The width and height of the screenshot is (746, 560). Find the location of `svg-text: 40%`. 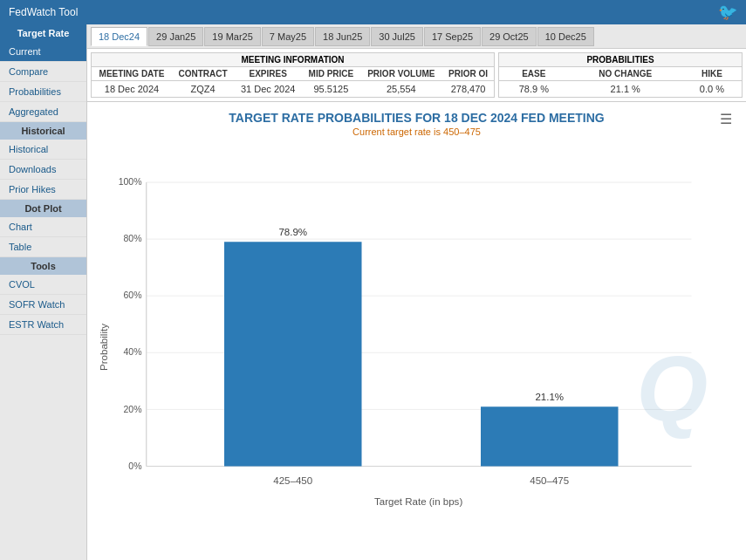

svg-text: 40% is located at coordinates (133, 352).